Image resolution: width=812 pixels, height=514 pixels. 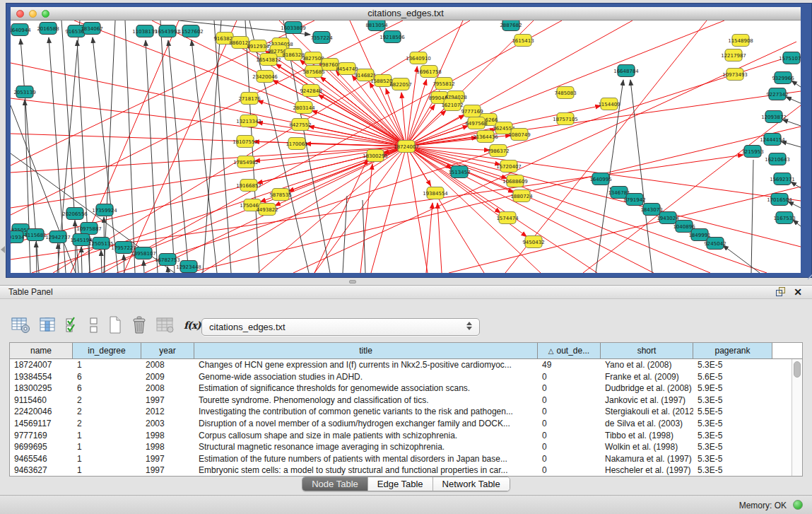 What do you see at coordinates (752, 151) in the screenshot?
I see `graph-node: 3215953` at bounding box center [752, 151].